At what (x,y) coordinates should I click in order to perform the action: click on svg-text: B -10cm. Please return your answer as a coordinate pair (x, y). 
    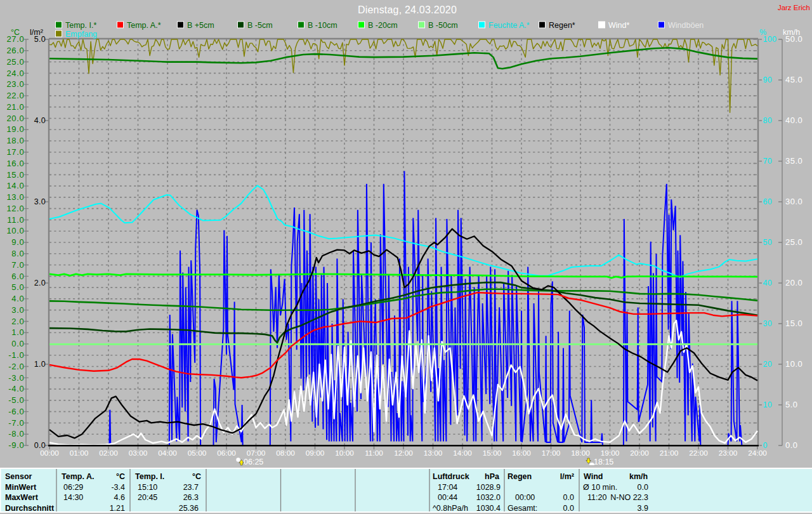
    Looking at the image, I should click on (322, 25).